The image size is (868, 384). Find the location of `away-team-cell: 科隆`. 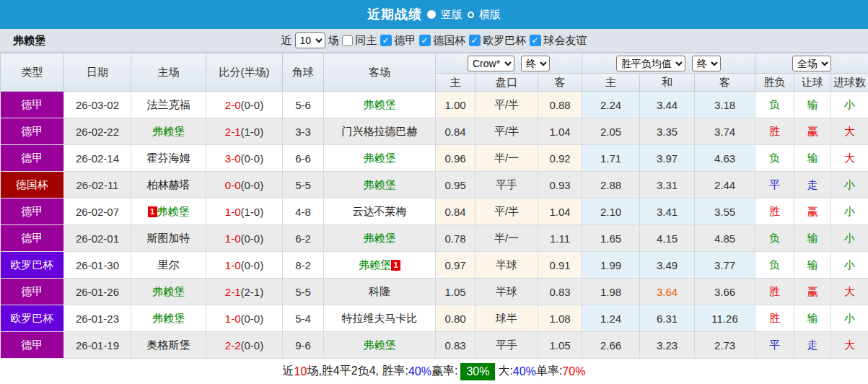

away-team-cell: 科隆 is located at coordinates (380, 292).